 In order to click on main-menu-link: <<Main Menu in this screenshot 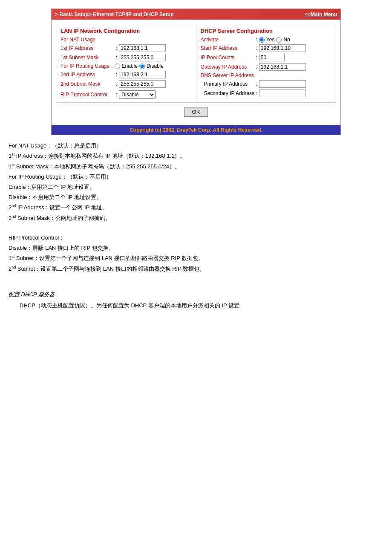, I will do `click(321, 14)`.